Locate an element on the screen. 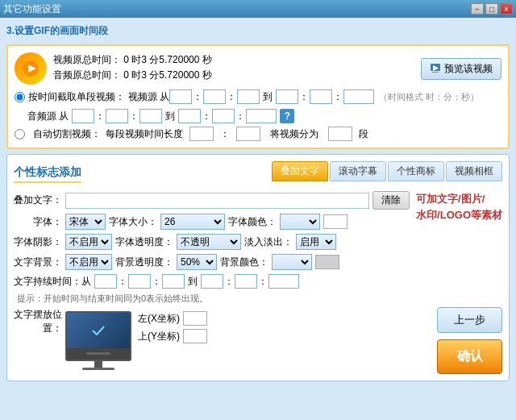  bg-color-select is located at coordinates (292, 262).